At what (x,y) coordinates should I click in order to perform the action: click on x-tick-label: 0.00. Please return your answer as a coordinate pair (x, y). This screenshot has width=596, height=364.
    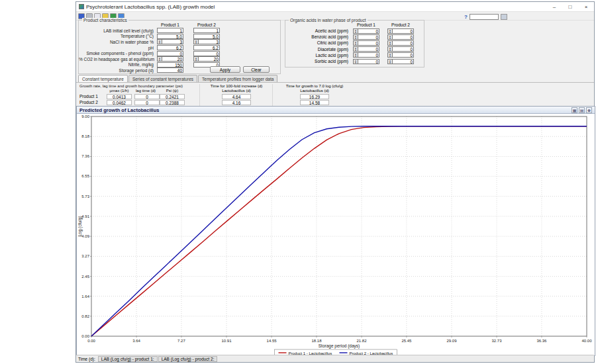
    Looking at the image, I should click on (91, 341).